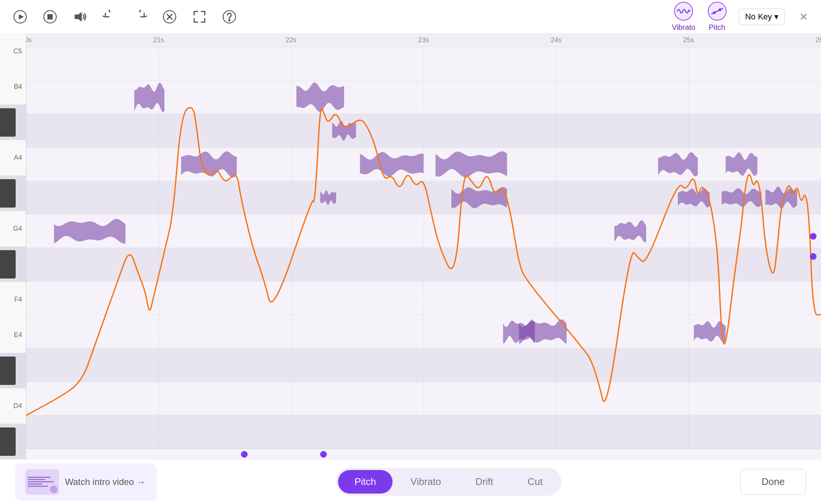 Image resolution: width=821 pixels, height=504 pixels. I want to click on toolbar-left, so click(125, 17).